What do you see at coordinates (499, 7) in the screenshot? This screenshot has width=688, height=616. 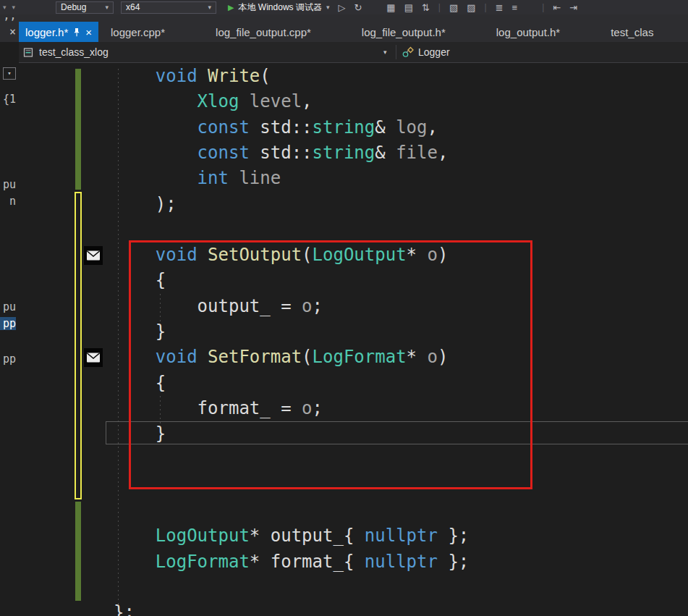 I see `toolbar-icon: ≣` at bounding box center [499, 7].